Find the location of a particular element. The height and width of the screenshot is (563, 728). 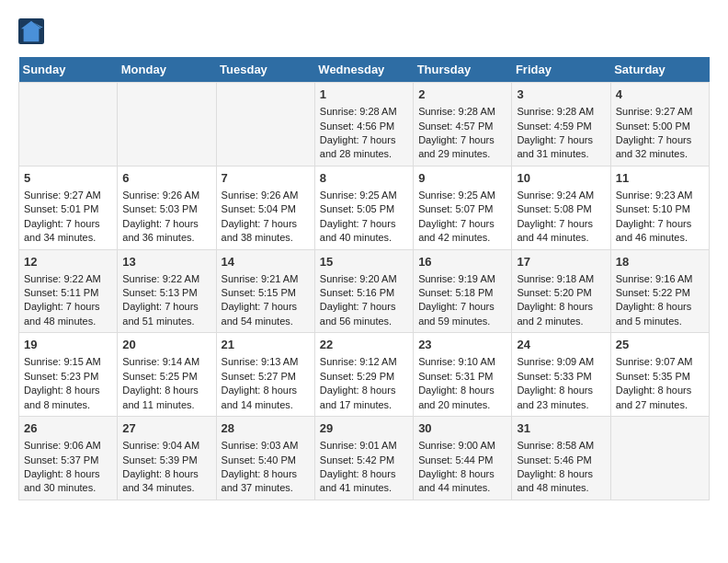

day-content: Sunrise: 9:10 AM Sunset: 5:31 PM Dayligh… is located at coordinates (462, 384).